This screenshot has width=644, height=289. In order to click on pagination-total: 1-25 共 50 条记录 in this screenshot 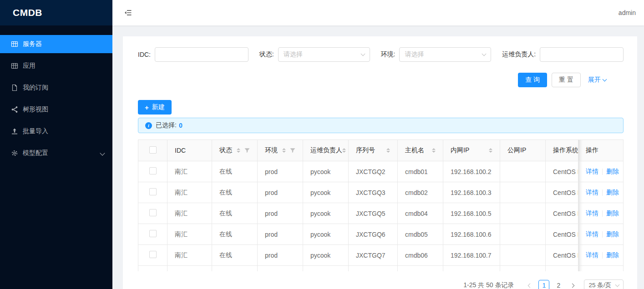, I will do `click(489, 285)`.